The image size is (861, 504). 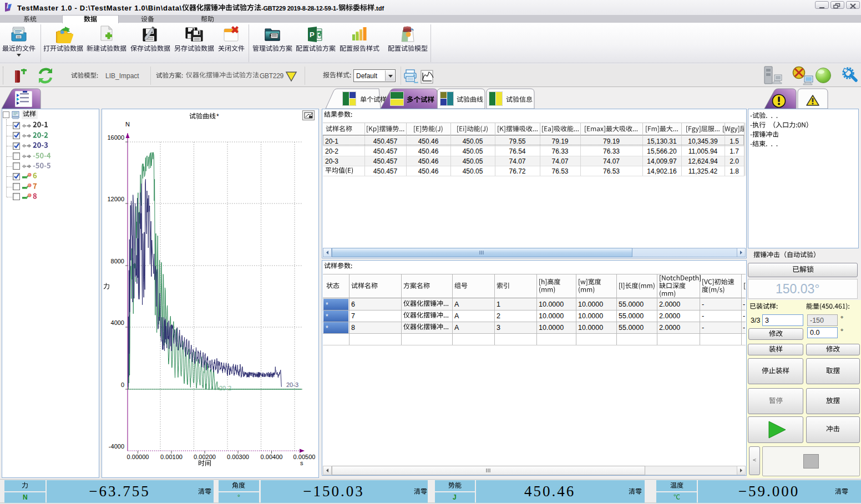 What do you see at coordinates (115, 199) in the screenshot?
I see `svg-text: 12000` at bounding box center [115, 199].